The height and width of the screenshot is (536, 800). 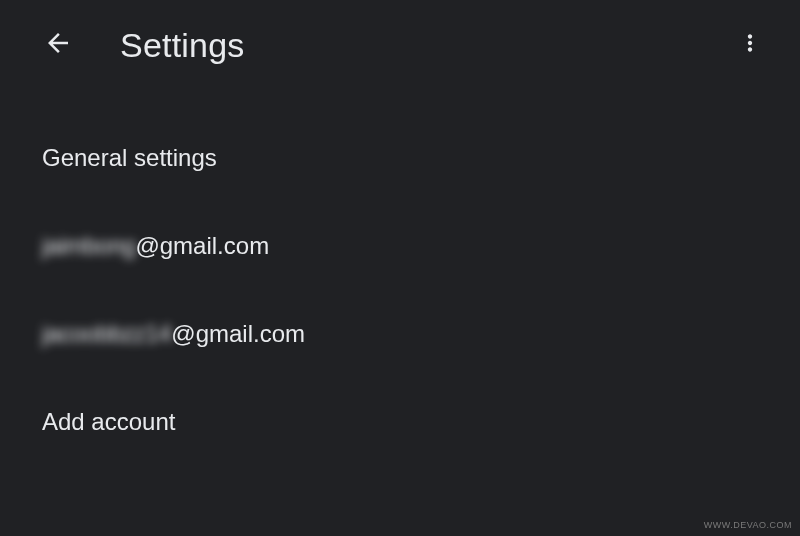 I want to click on page-title: Settings, so click(x=182, y=46).